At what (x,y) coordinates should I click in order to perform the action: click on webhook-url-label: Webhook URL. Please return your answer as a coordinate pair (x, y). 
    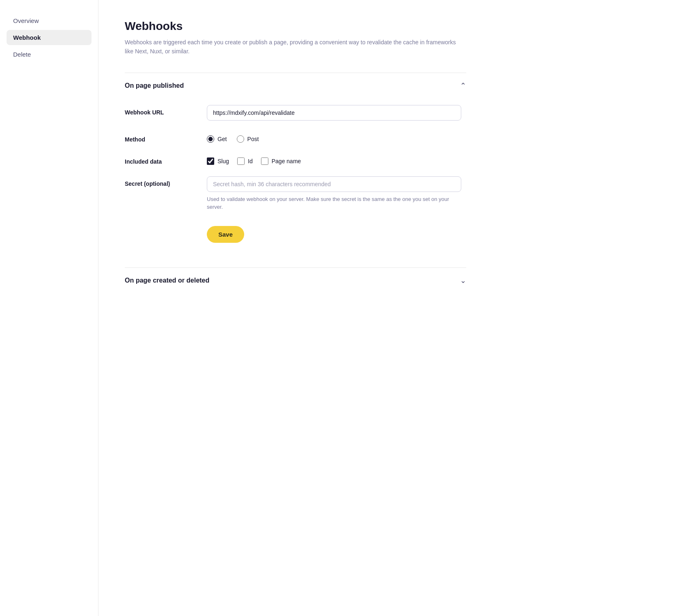
    Looking at the image, I should click on (166, 110).